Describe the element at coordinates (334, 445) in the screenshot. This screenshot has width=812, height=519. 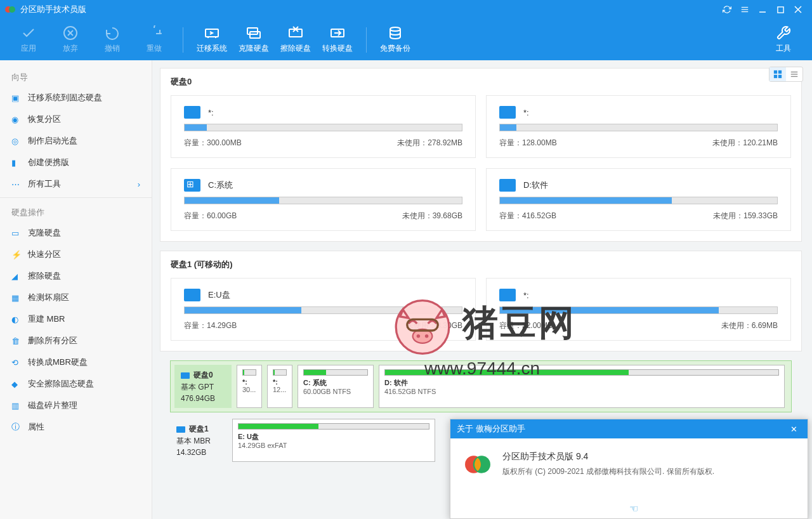
I see `partition-block-info: 14.29GB exFAT` at that location.